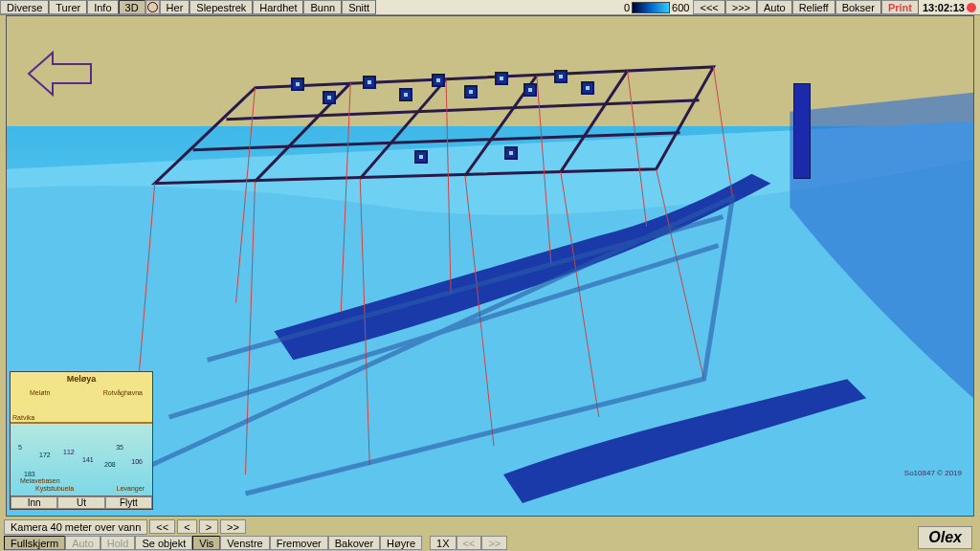  Describe the element at coordinates (680, 8) in the screenshot. I see `depth-max: 600` at that location.